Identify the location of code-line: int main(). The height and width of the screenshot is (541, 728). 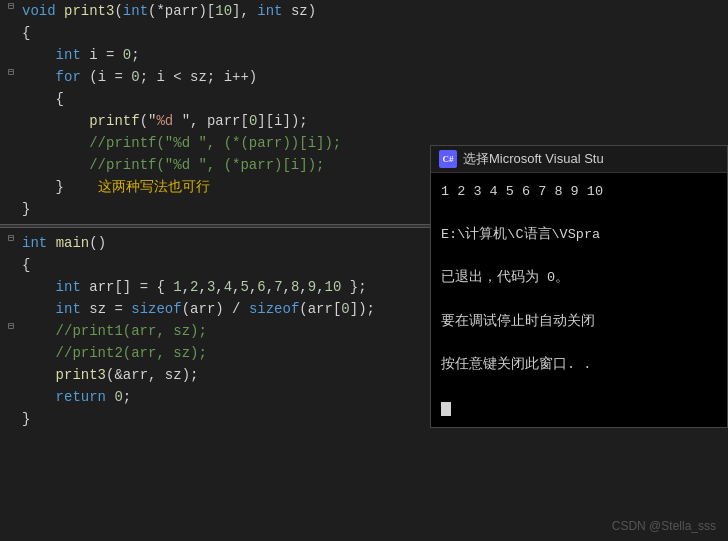
(64, 243).